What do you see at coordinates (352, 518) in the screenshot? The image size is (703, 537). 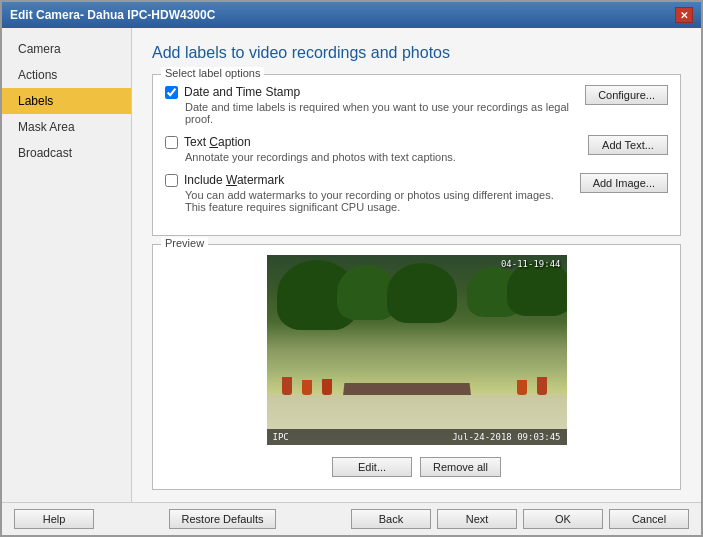 I see `bottom-bar: Help Restore Defaults Back Next OK Cance…` at bounding box center [352, 518].